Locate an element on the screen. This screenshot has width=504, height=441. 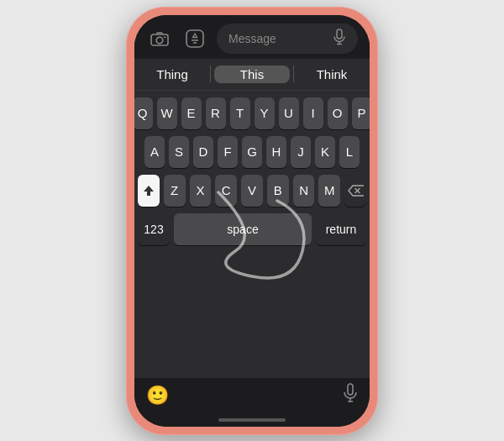
predictive-bar: Thing This Think is located at coordinates (252, 75).